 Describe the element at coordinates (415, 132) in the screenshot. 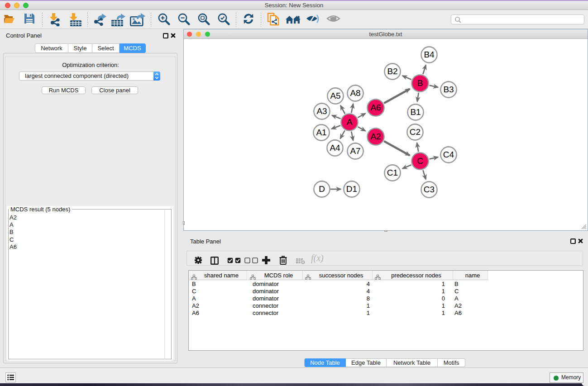

I see `svg-text: C2` at that location.